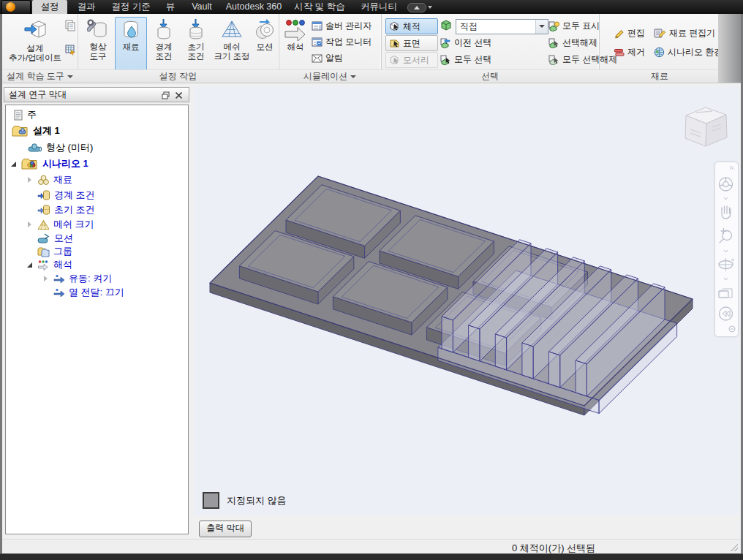 The image size is (743, 560). Describe the element at coordinates (66, 195) in the screenshot. I see `tree-item-boundary-conditions: 경계 조건` at that location.